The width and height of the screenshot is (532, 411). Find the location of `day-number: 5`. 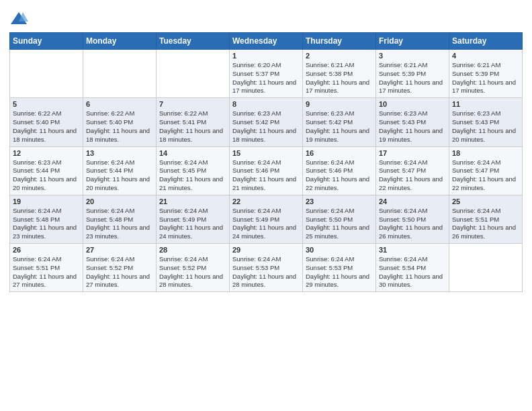

day-number: 5 is located at coordinates (46, 104).